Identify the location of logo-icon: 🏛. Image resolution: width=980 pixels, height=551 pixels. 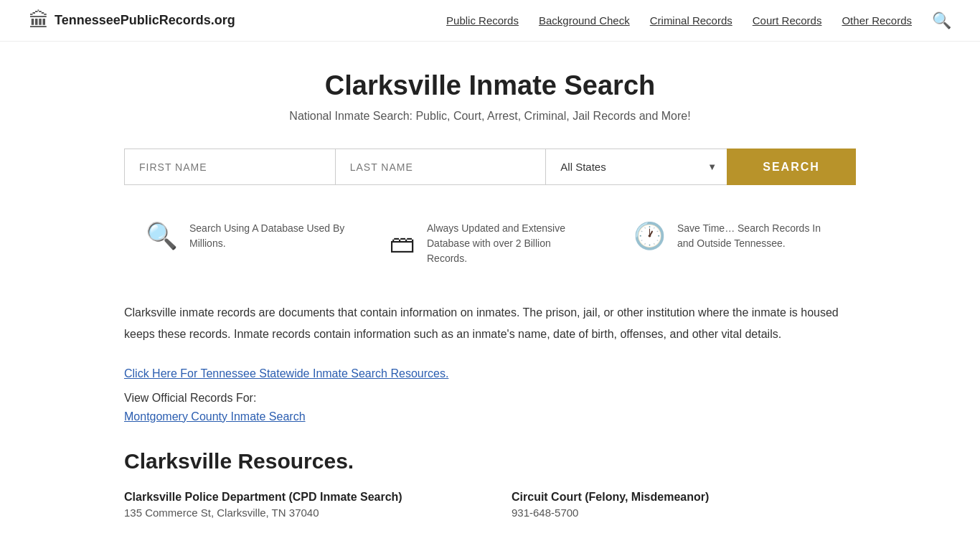
(39, 20).